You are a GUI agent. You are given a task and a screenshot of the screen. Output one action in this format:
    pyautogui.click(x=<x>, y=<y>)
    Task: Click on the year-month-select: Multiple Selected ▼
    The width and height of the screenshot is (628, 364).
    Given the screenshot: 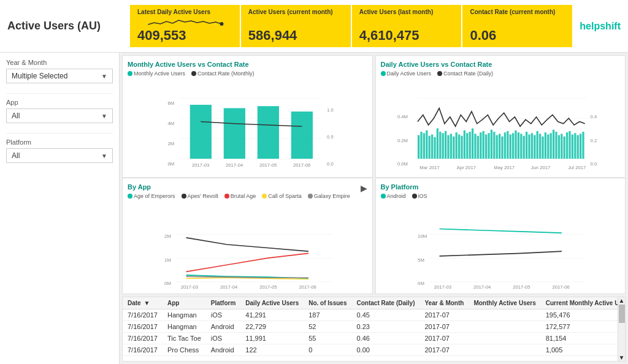 What is the action you would take?
    pyautogui.click(x=59, y=76)
    